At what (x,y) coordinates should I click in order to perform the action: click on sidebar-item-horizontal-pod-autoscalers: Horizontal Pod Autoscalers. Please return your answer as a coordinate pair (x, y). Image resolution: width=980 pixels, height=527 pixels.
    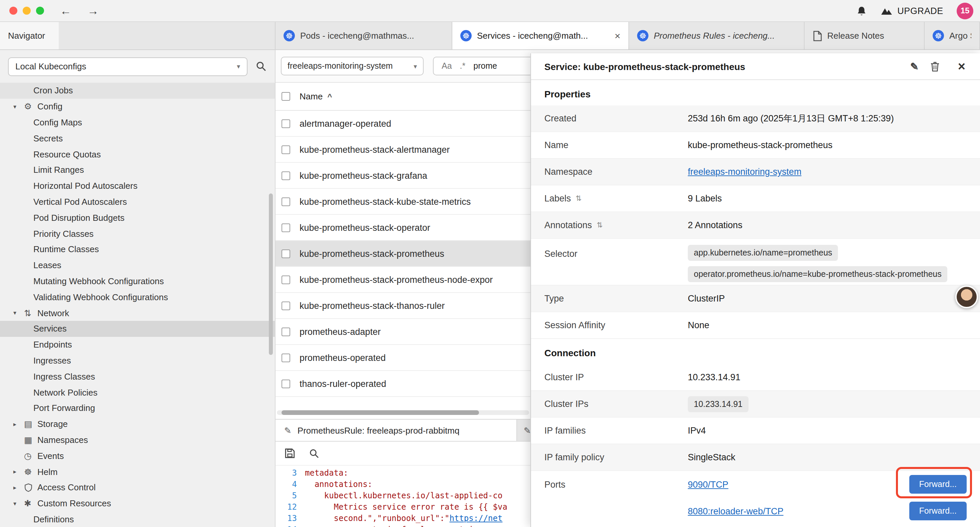
    Looking at the image, I should click on (137, 186).